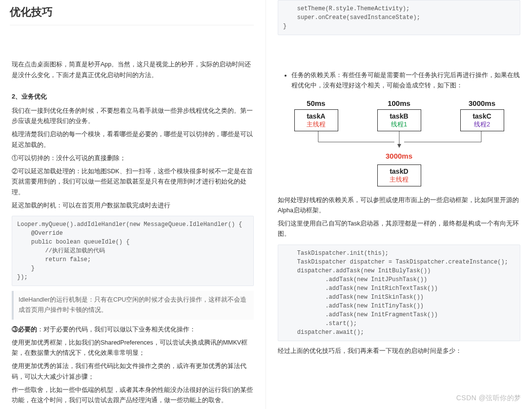 This screenshot has width=532, height=409. What do you see at coordinates (399, 206) in the screenshot?
I see `solution-paragraph-1: 如何处理好线程的依赖关系，可以参照或使用市面上的一些启动框架，比如阿里开源的Al…` at bounding box center [399, 206].